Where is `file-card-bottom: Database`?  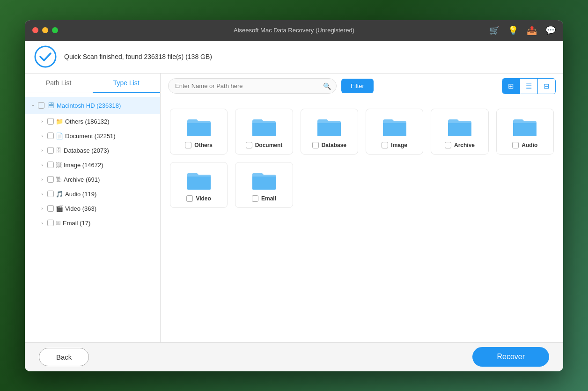 file-card-bottom: Database is located at coordinates (330, 145).